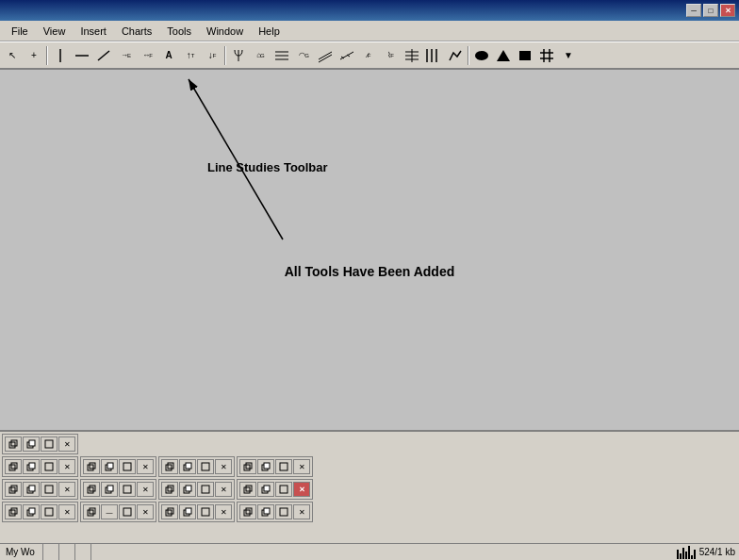  Describe the element at coordinates (82, 56) in the screenshot. I see `horizontal-line-tool` at that location.